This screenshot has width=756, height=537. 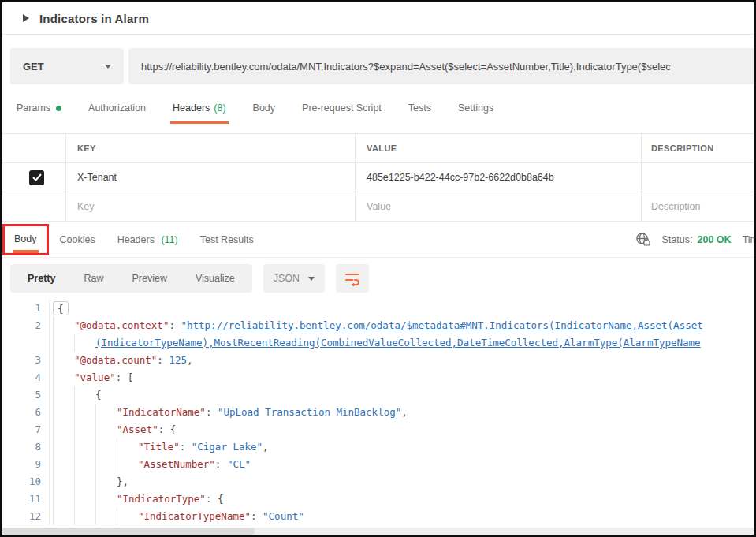 What do you see at coordinates (37, 177) in the screenshot?
I see `checkmark-icon` at bounding box center [37, 177].